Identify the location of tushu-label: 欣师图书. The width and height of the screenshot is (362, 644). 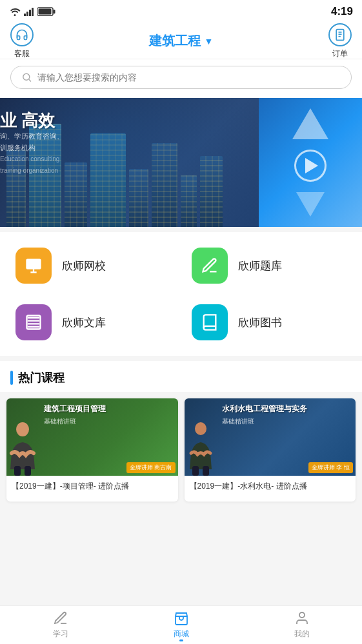
(260, 322).